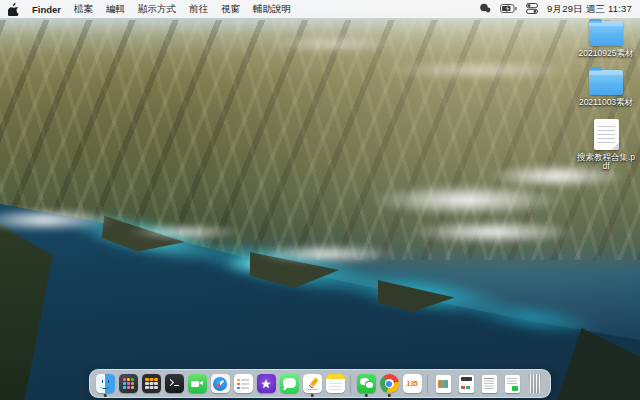  What do you see at coordinates (14, 10) in the screenshot?
I see `apple-logo-icon` at bounding box center [14, 10].